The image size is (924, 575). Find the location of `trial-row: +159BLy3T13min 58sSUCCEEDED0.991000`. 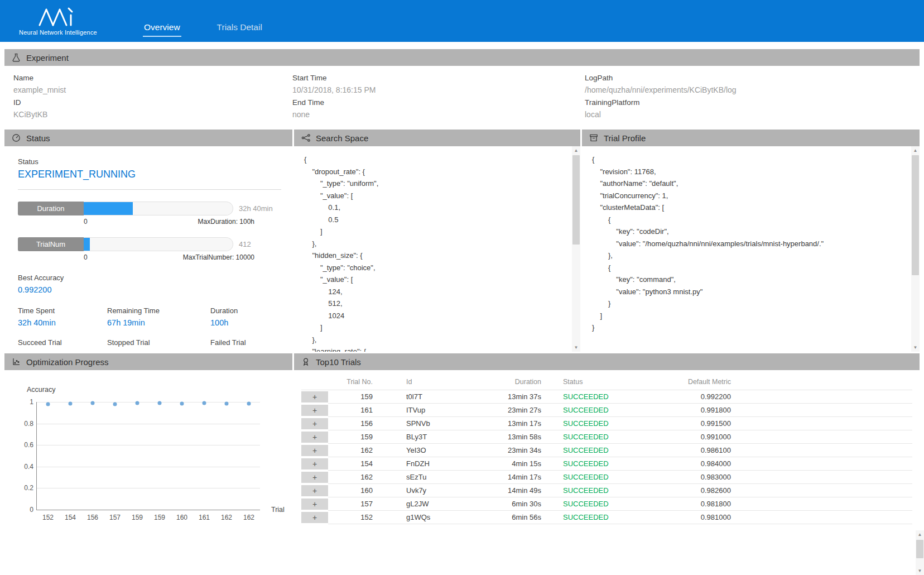

trial-row: +159BLy3T13min 58sSUCCEEDED0.991000 is located at coordinates (607, 437).